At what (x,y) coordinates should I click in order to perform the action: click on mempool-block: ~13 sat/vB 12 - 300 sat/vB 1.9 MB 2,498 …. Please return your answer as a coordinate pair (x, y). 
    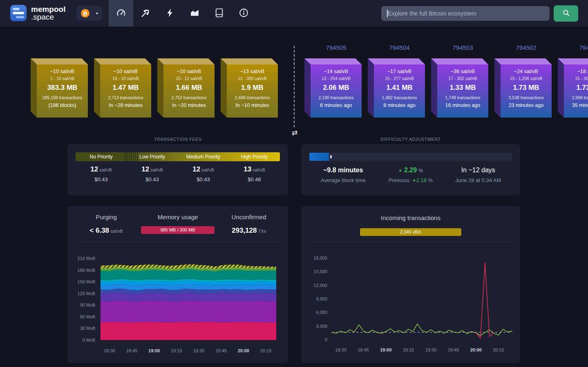
    Looking at the image, I should click on (249, 88).